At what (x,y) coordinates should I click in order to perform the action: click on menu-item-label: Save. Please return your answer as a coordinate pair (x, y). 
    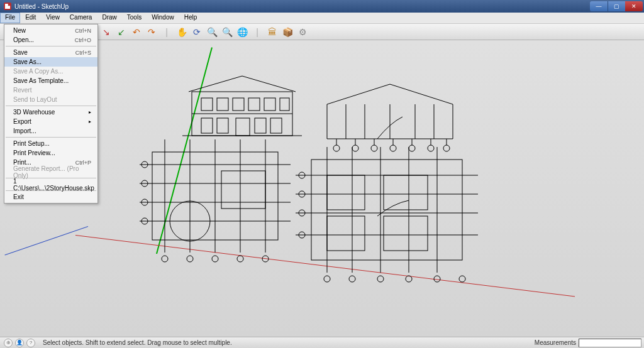
    Looking at the image, I should click on (20, 53).